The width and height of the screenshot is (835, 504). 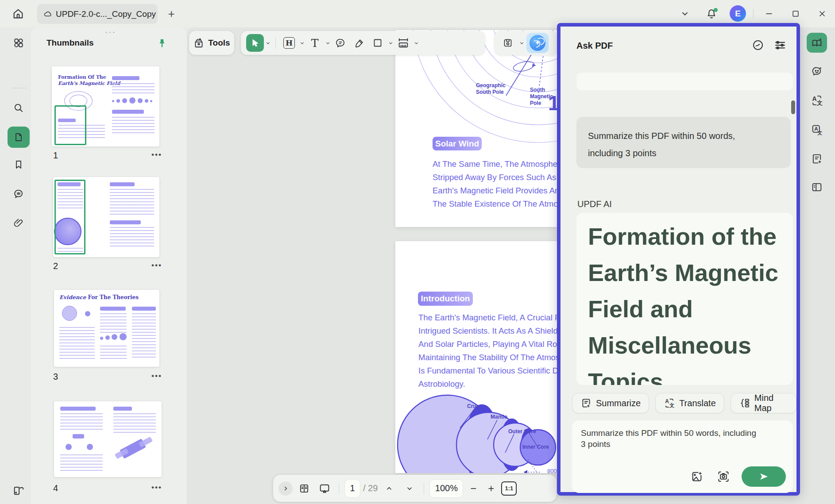 I want to click on text-tool-button: T, so click(x=315, y=43).